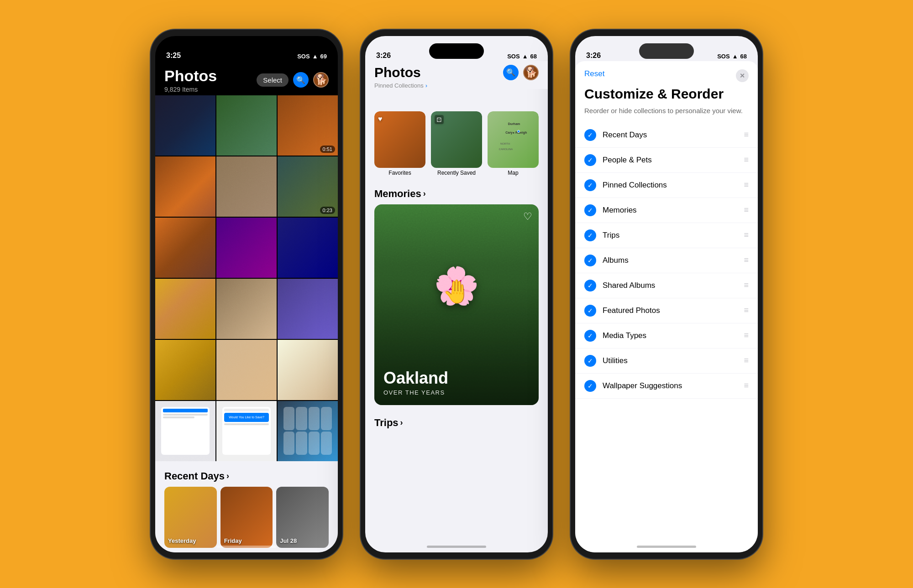  What do you see at coordinates (513, 144) in the screenshot?
I see `pinned-map: Durham Cary● Raleigh NORTH CAROLINA Map` at bounding box center [513, 144].